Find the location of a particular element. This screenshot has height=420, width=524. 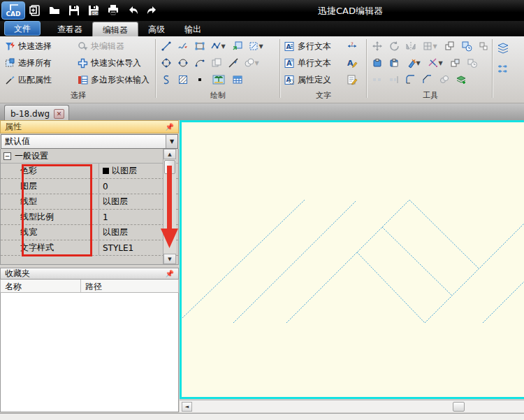

spacing-v-button is located at coordinates (394, 80).